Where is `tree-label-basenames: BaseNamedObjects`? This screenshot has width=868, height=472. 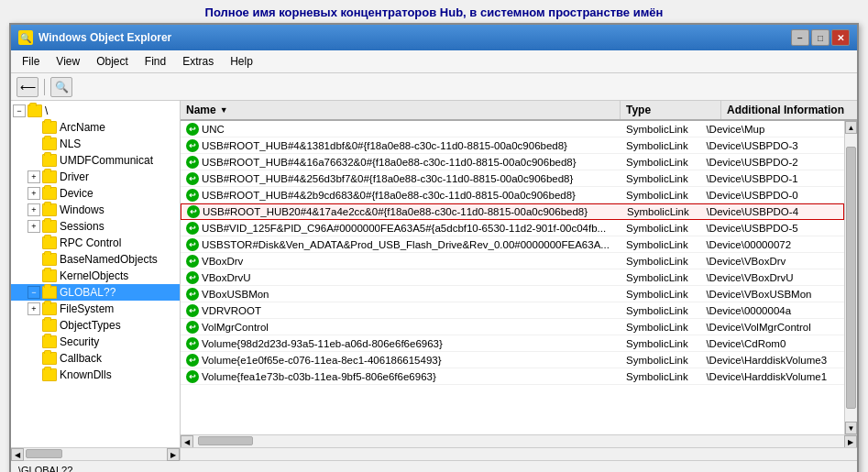
tree-label-basenames: BaseNamedObjects is located at coordinates (108, 259).